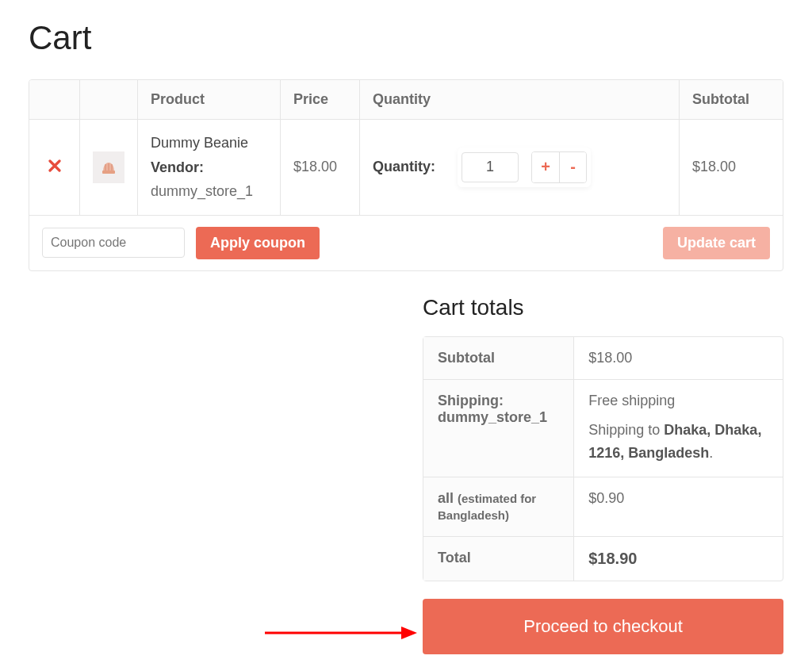  What do you see at coordinates (406, 38) in the screenshot?
I see `page-title: Cart` at bounding box center [406, 38].